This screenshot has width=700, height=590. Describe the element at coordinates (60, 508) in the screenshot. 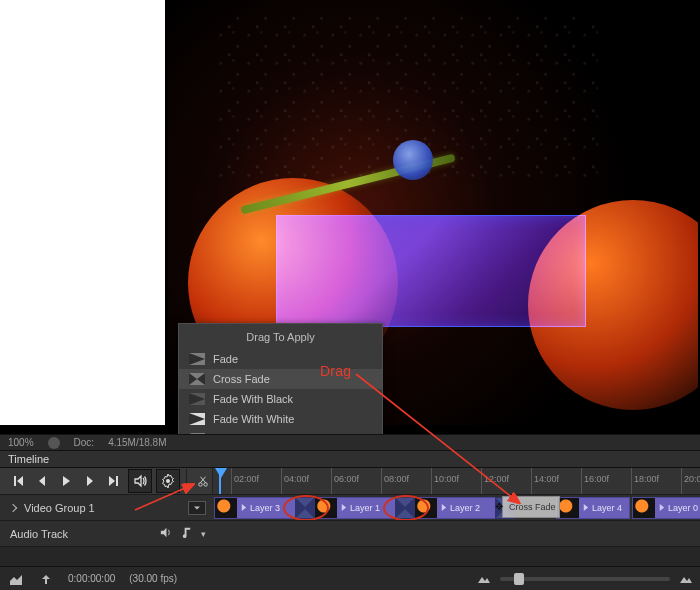

I see `track-name: Video Group 1` at that location.